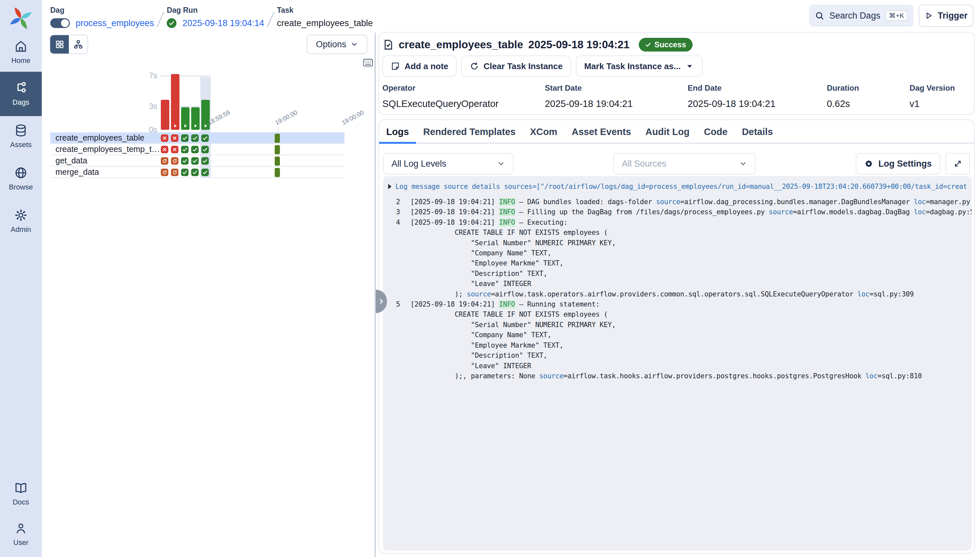  Describe the element at coordinates (368, 64) in the screenshot. I see `keyboard-shortcuts-button` at that location.